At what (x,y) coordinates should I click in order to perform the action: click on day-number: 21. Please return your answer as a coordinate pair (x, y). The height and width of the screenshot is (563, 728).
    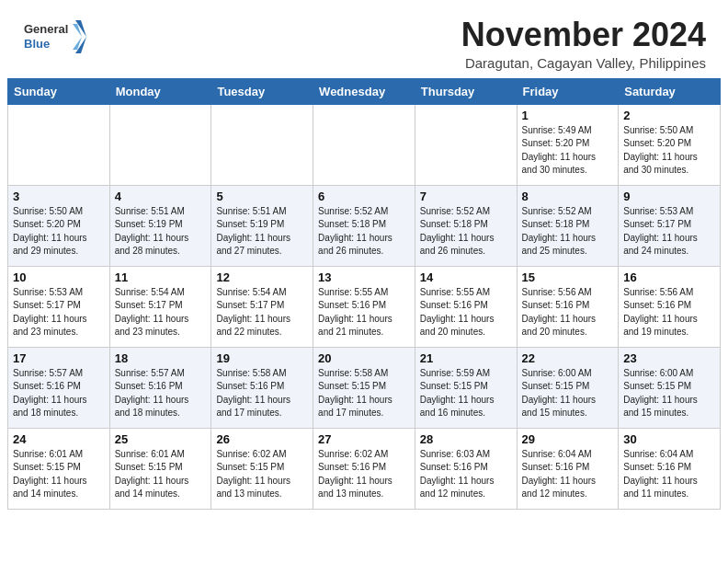
    Looking at the image, I should click on (466, 359).